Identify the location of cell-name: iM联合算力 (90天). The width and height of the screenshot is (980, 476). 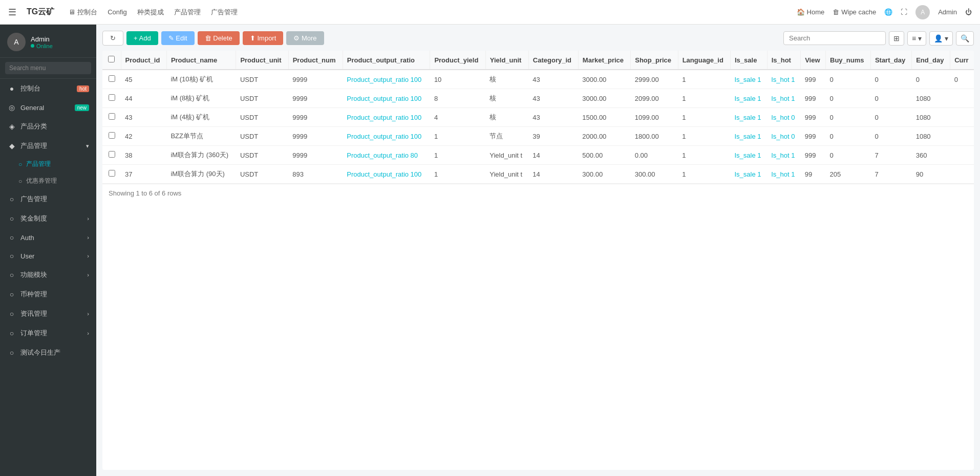
(201, 174).